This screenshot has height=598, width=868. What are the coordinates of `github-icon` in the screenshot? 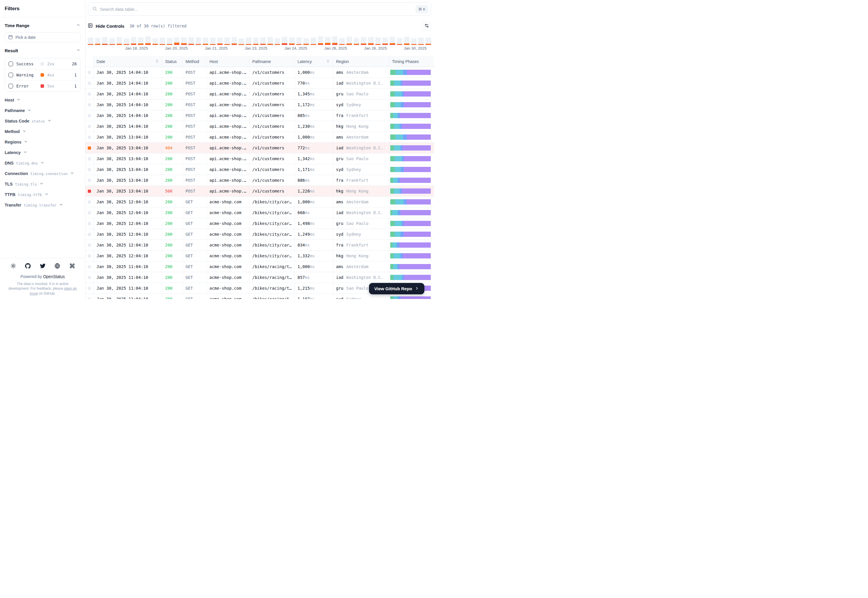 It's located at (28, 266).